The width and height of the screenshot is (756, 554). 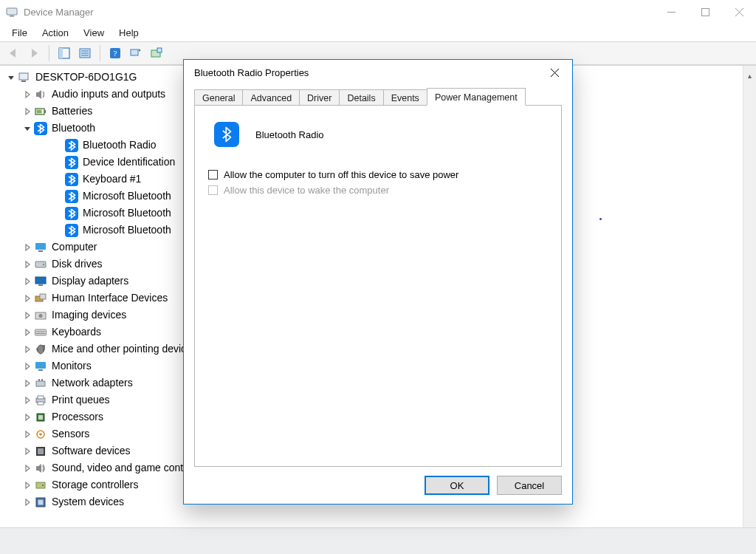 I want to click on sensor-icon, so click(x=41, y=434).